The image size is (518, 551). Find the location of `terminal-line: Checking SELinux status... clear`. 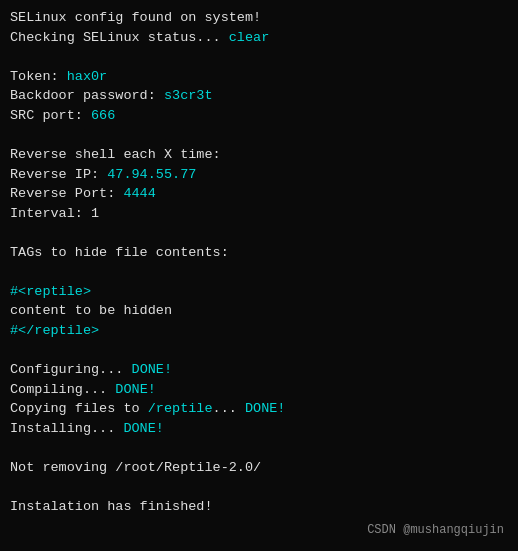

terminal-line: Checking SELinux status... clear is located at coordinates (259, 38).